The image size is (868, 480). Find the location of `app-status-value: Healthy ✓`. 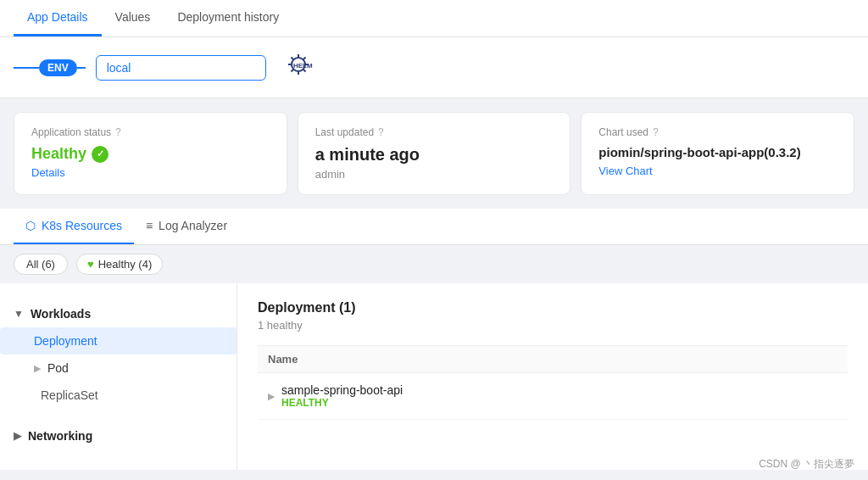

app-status-value: Healthy ✓ is located at coordinates (151, 154).